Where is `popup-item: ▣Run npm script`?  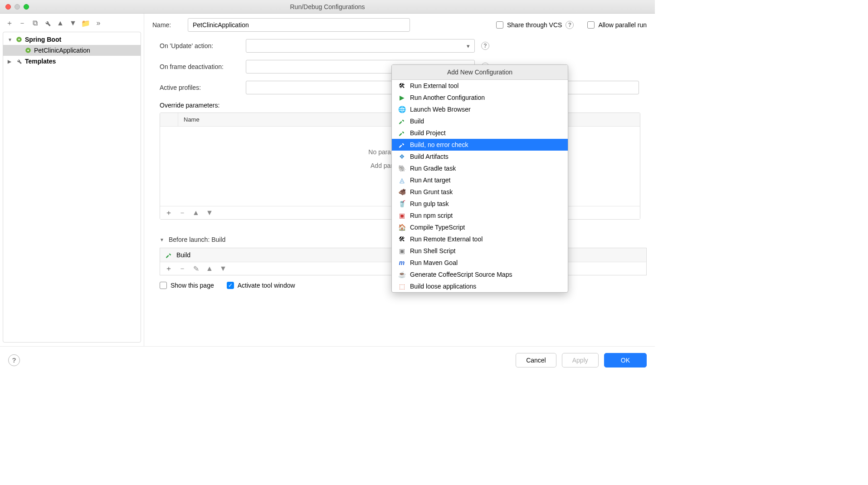 popup-item: ▣Run npm script is located at coordinates (480, 216).